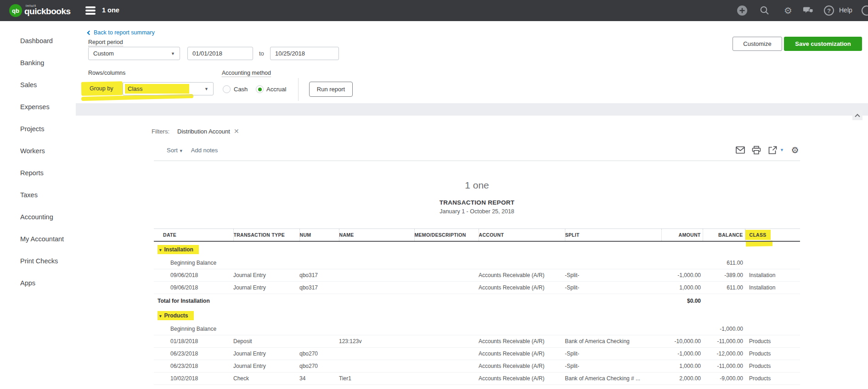  What do you see at coordinates (38, 85) in the screenshot?
I see `sidebar-item-sales: Sales` at bounding box center [38, 85].